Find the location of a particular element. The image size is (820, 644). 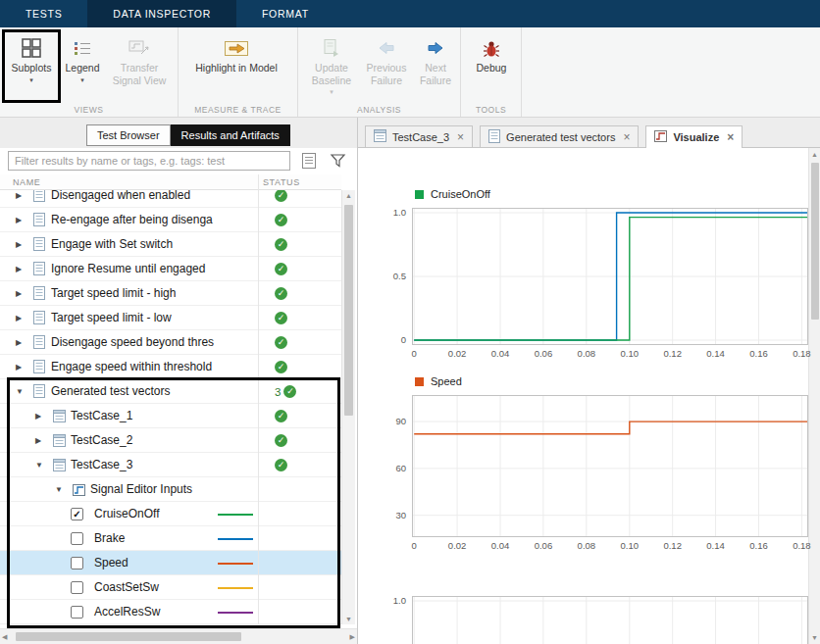

ribbon-tab-tests: TESTS is located at coordinates (43, 14).